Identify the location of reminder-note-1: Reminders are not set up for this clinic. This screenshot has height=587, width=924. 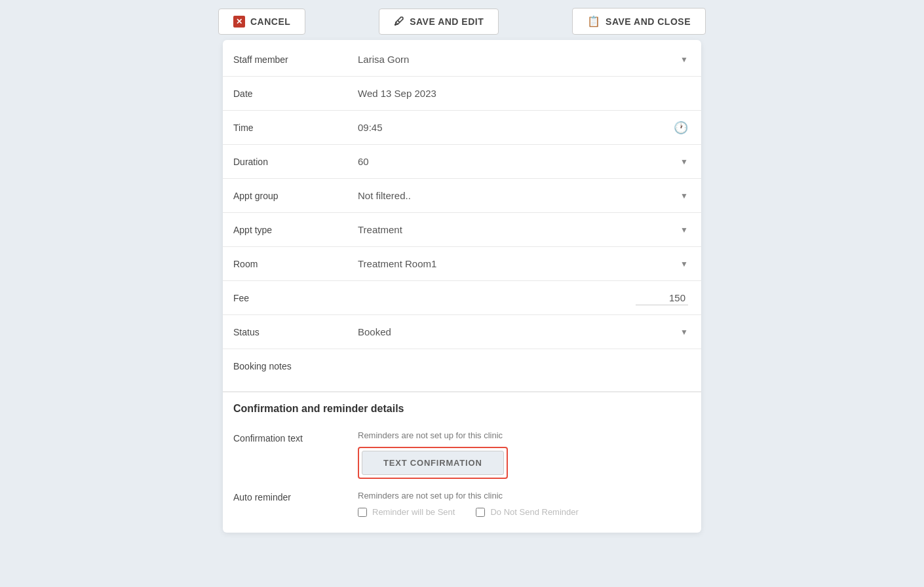
(524, 435).